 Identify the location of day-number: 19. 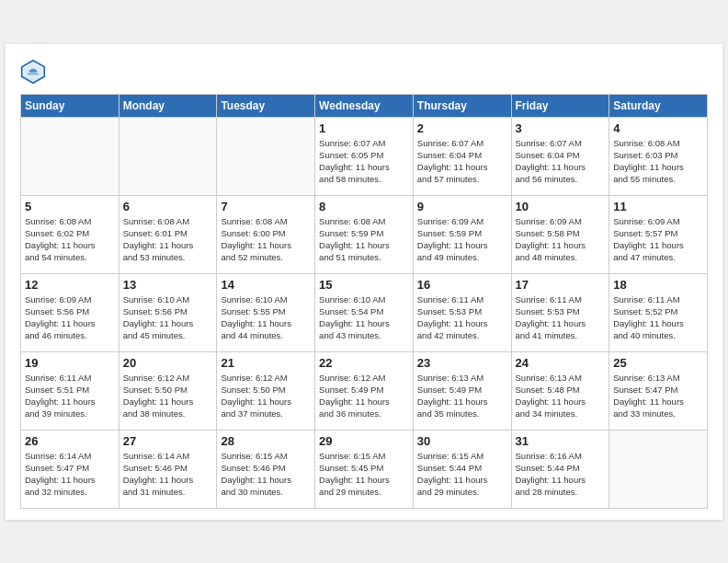
(70, 362).